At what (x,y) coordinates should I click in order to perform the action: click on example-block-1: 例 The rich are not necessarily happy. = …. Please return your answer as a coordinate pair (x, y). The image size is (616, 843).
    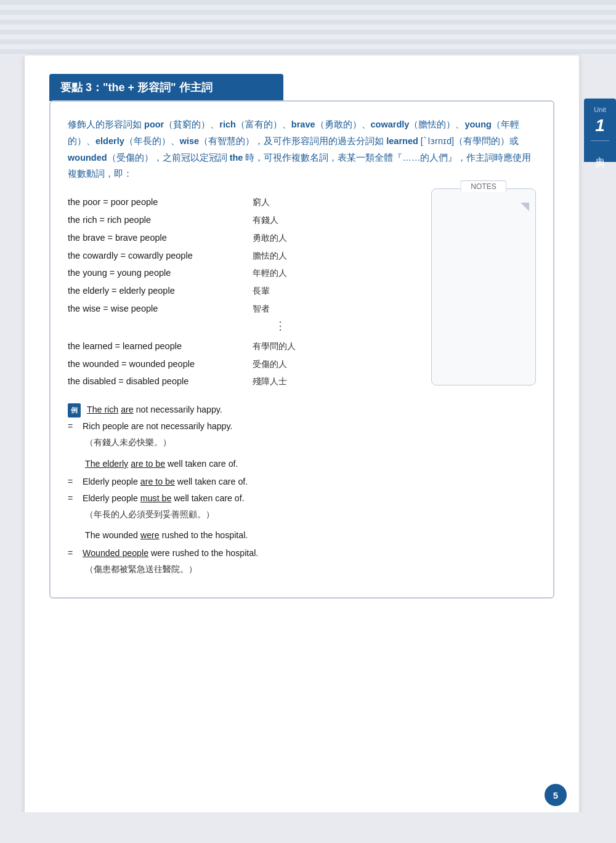
    Looking at the image, I should click on (302, 426).